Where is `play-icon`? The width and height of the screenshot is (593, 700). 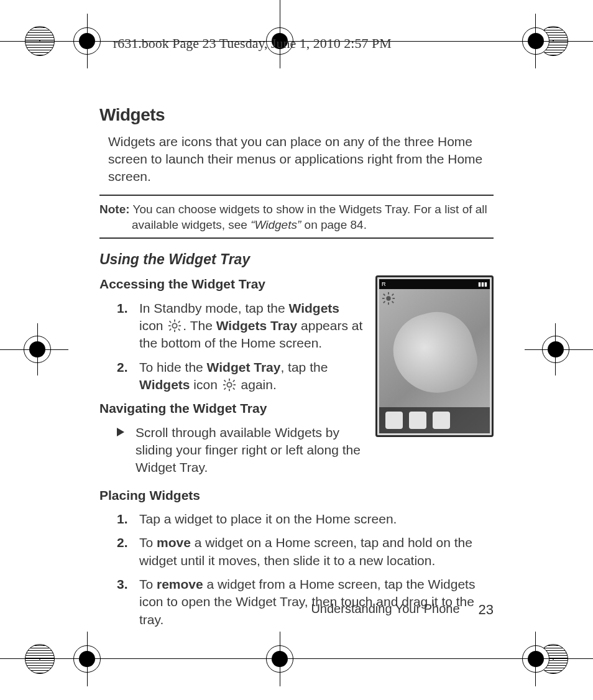 play-icon is located at coordinates (121, 432).